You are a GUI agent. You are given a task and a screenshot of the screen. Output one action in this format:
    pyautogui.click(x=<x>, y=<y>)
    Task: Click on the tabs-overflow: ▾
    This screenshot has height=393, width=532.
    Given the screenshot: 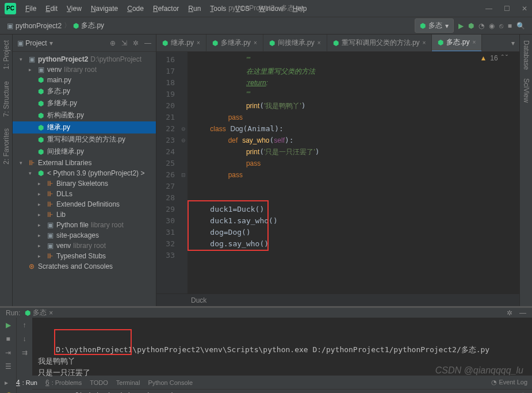 What is the action you would take?
    pyautogui.click(x=513, y=43)
    